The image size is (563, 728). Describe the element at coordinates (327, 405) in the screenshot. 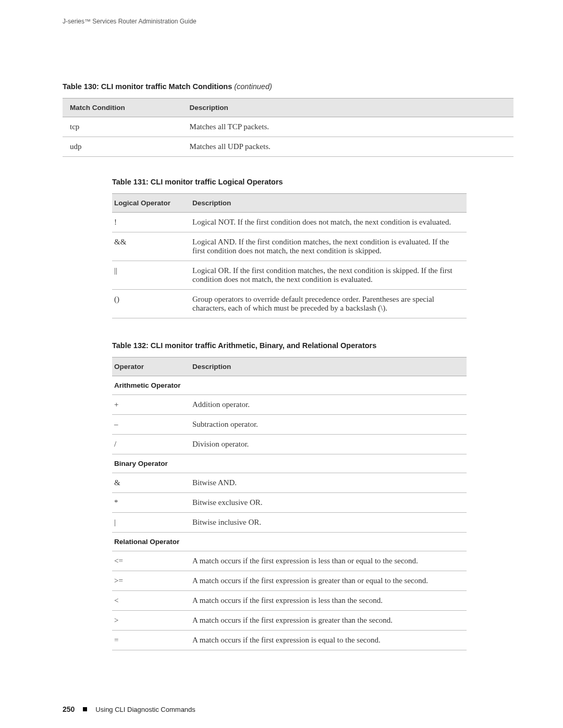

I see `table-cell: Addition operator.` at that location.